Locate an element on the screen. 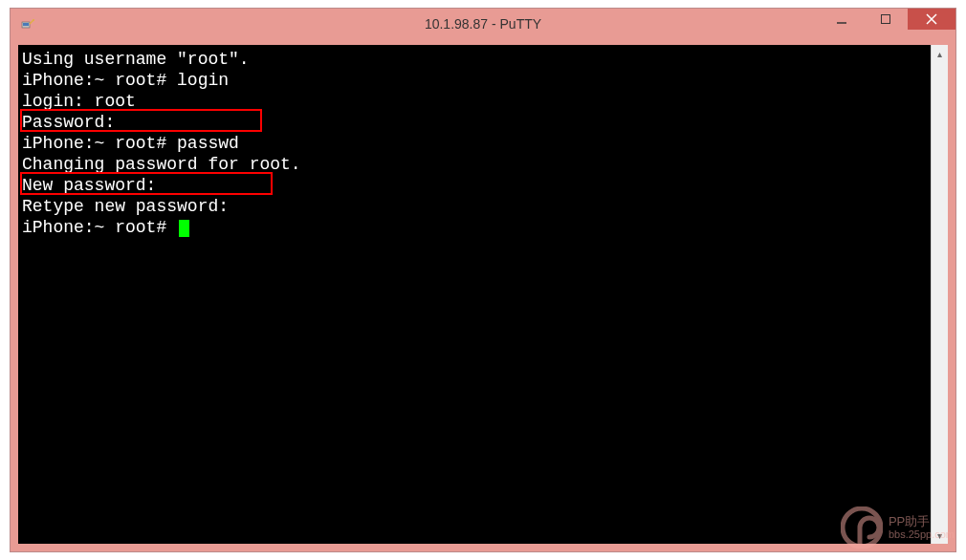 Image resolution: width=966 pixels, height=560 pixels. terminal-line: login: root is located at coordinates (474, 101).